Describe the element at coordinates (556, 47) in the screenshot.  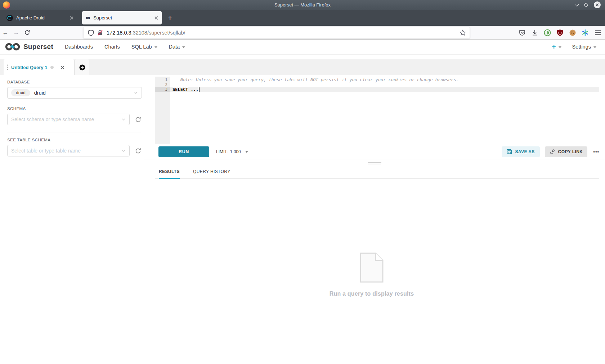
I see `add-new-button: +` at that location.